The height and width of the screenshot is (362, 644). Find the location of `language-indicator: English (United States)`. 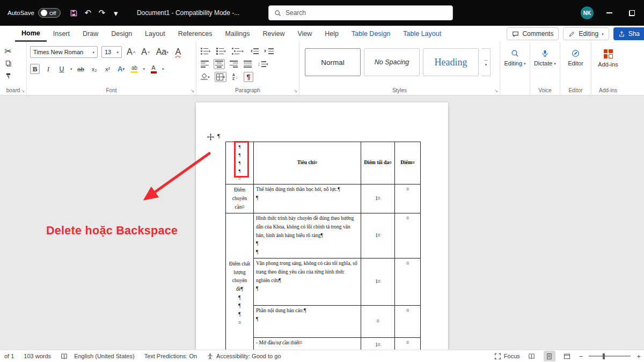

language-indicator: English (United States) is located at coordinates (104, 356).